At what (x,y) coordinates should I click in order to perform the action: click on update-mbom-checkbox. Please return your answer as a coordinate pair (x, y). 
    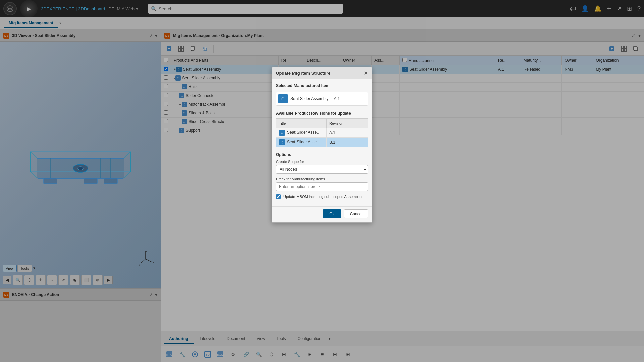
    Looking at the image, I should click on (278, 197).